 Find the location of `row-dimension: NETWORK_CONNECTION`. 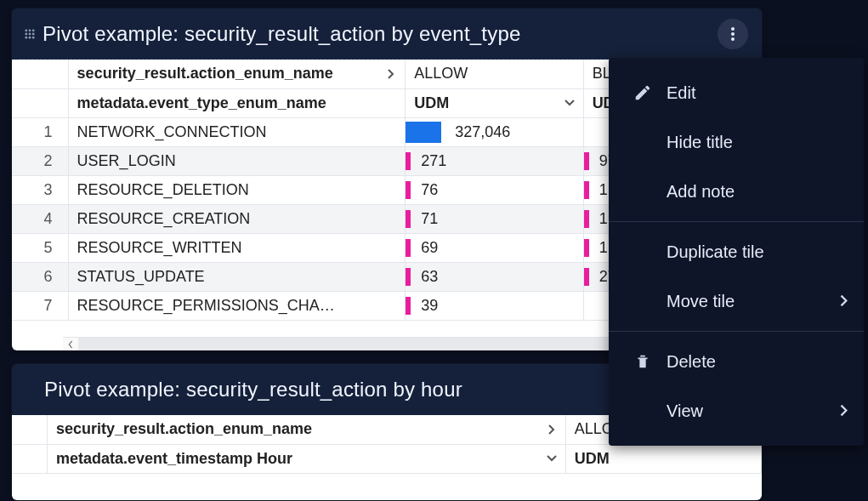

row-dimension: NETWORK_CONNECTION is located at coordinates (236, 132).